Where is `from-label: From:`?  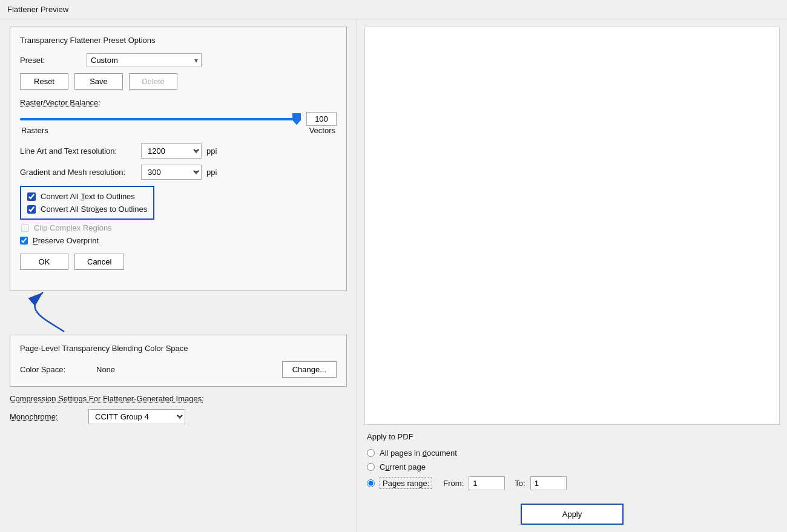
from-label: From: is located at coordinates (453, 483).